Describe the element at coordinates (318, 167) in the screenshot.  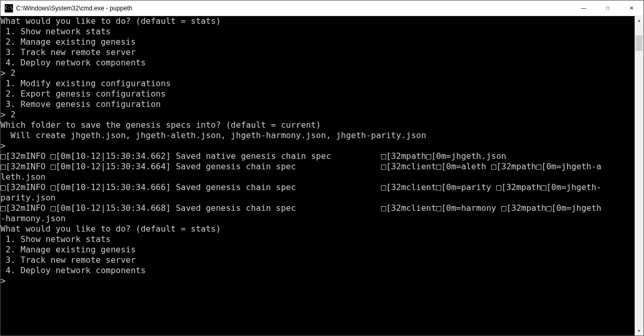
I see `terminal-line: □[32mINFO □[0m[10-12|15:30:34.664] Saved…` at that location.